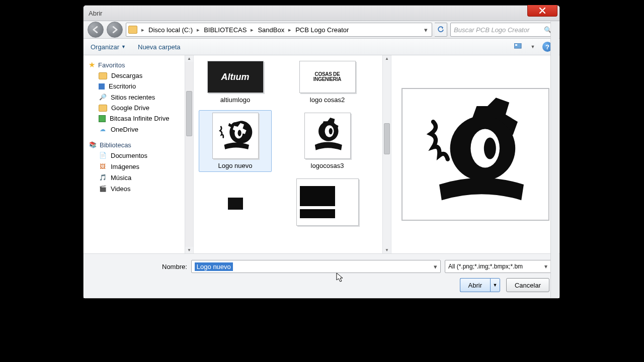 The image size is (644, 362). What do you see at coordinates (322, 30) in the screenshot?
I see `breadcrumb-pcb-logo-creator: PCB Logo Creator` at bounding box center [322, 30].